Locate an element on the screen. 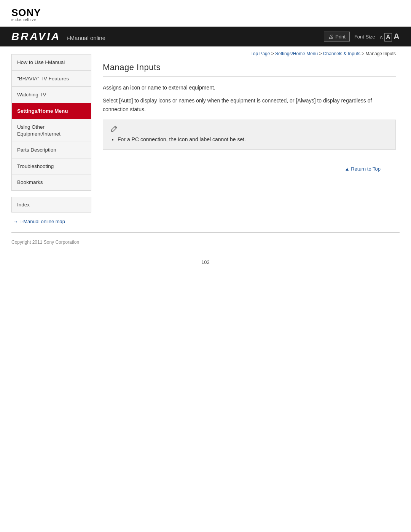 The width and height of the screenshot is (411, 532). note-pencil-icon is located at coordinates (249, 129).